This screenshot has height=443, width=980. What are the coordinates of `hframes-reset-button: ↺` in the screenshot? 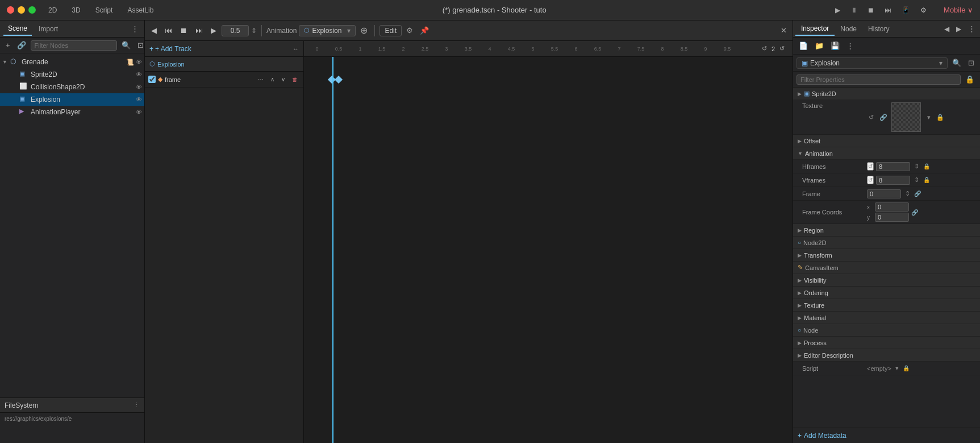 It's located at (870, 166).